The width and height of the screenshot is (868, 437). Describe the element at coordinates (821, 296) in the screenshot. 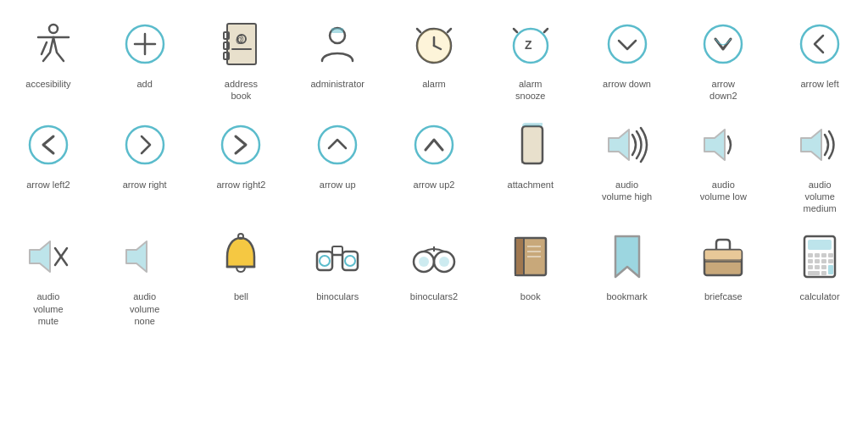

I see `calculator-label: calculator` at that location.